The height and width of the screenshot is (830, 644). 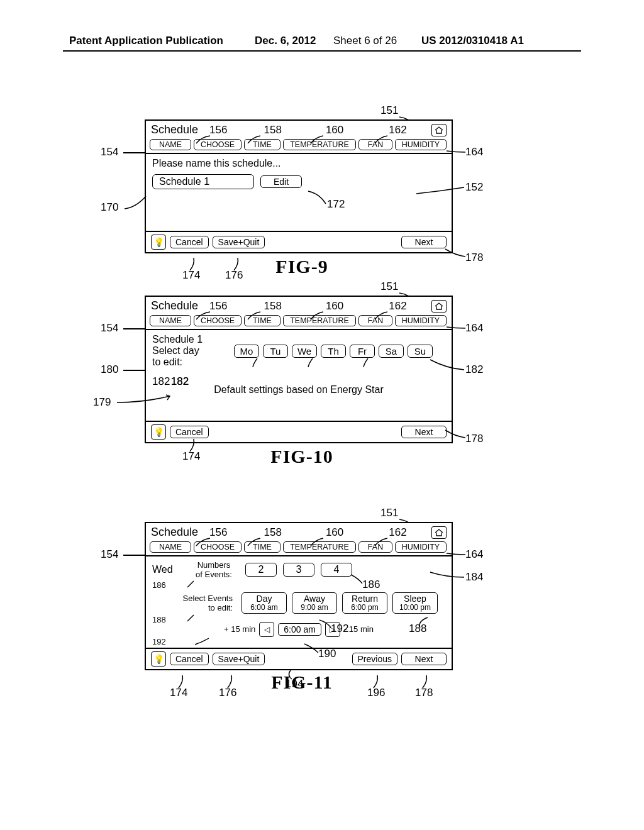 What do you see at coordinates (299, 163) in the screenshot?
I see `prompt-text: Please name this schedule...` at bounding box center [299, 163].